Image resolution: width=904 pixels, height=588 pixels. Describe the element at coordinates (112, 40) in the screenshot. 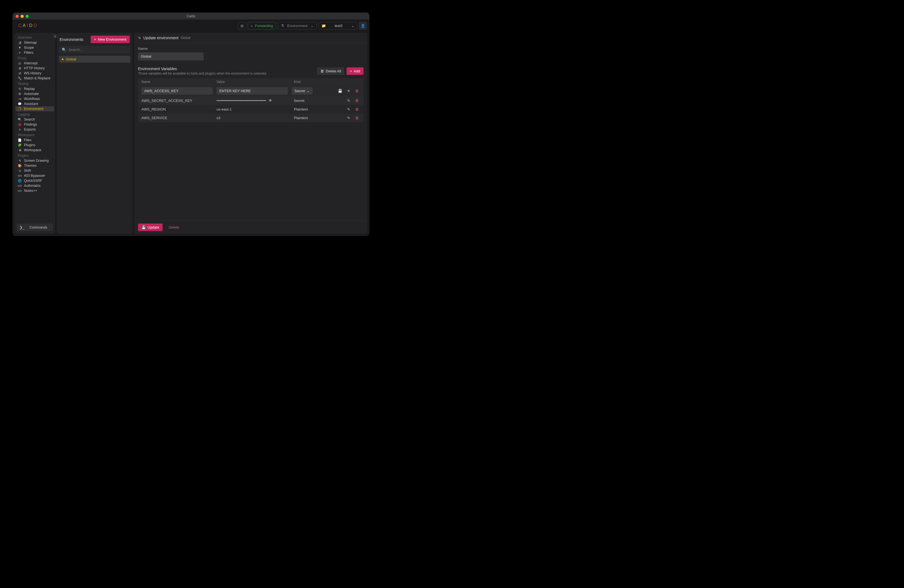

I see `new-env-label: New Environment` at that location.